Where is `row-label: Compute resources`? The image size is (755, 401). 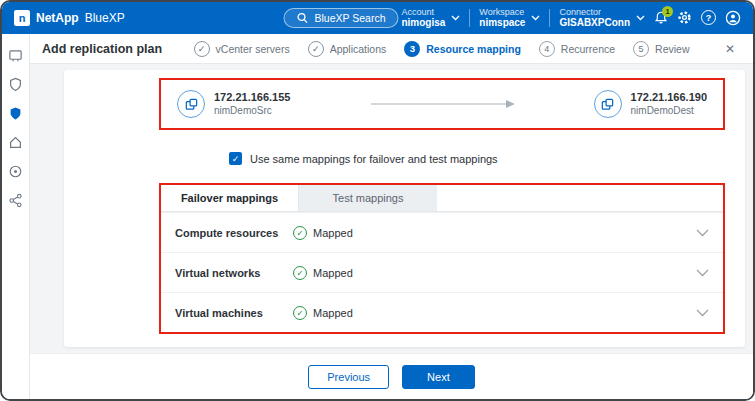 row-label: Compute resources is located at coordinates (234, 233).